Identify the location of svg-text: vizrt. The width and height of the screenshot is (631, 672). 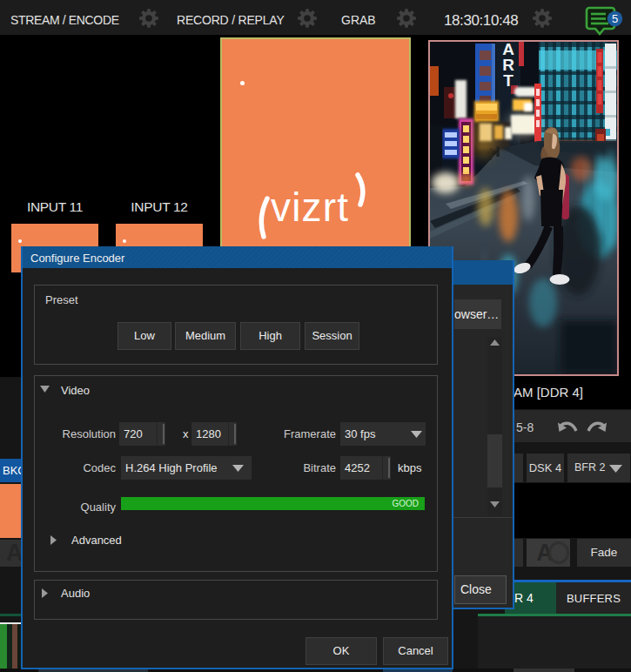
(310, 207).